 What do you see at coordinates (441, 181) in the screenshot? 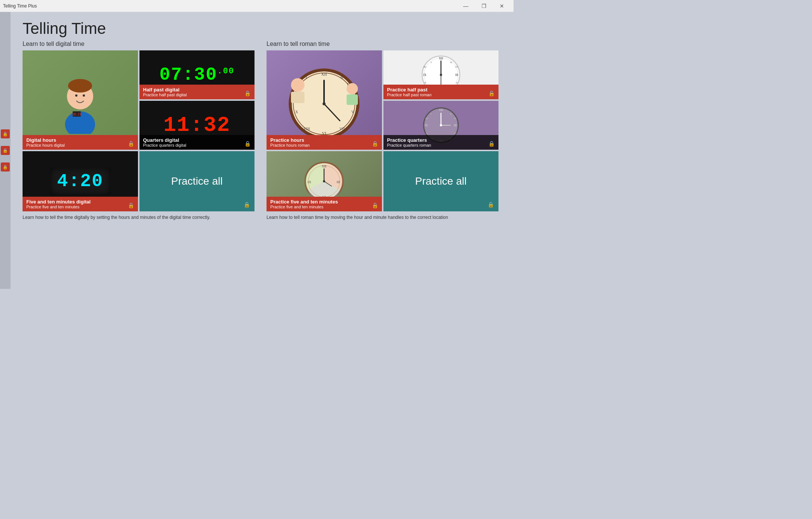
I see `practice-all-roman-card: Practice all 🔒` at bounding box center [441, 181].